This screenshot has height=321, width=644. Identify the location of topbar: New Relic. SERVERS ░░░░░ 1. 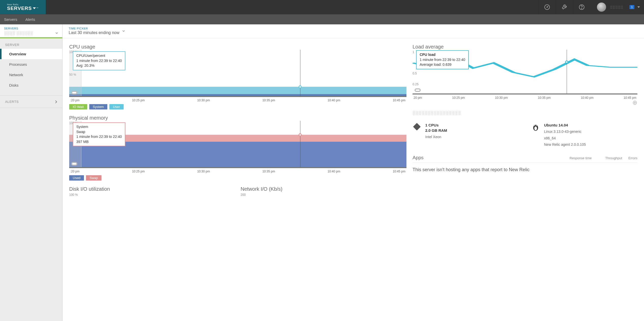
(322, 7).